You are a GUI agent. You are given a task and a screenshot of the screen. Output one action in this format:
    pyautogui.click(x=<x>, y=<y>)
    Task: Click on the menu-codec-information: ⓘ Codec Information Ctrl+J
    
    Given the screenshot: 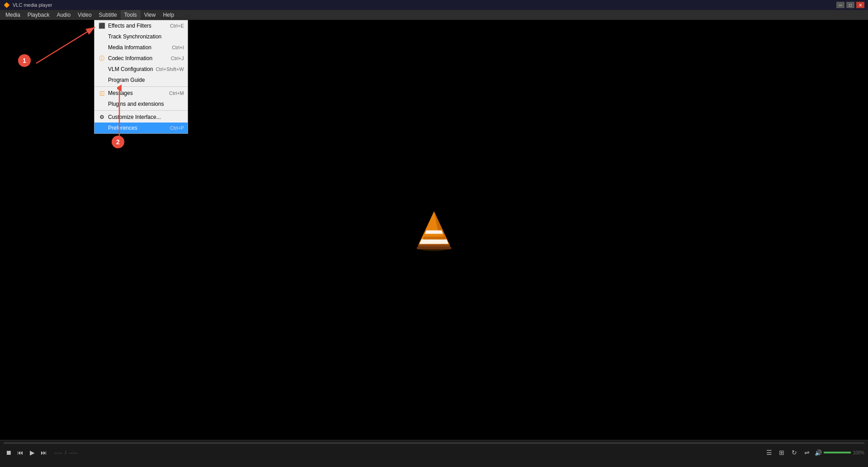 What is the action you would take?
    pyautogui.click(x=141, y=58)
    